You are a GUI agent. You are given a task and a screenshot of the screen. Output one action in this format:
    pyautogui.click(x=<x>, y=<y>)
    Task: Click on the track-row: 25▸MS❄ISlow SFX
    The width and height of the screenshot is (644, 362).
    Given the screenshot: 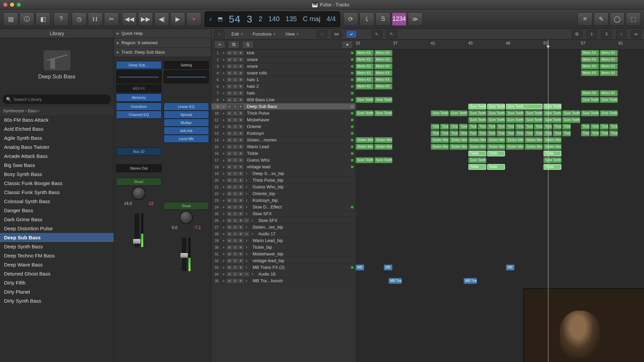 What is the action you would take?
    pyautogui.click(x=283, y=214)
    